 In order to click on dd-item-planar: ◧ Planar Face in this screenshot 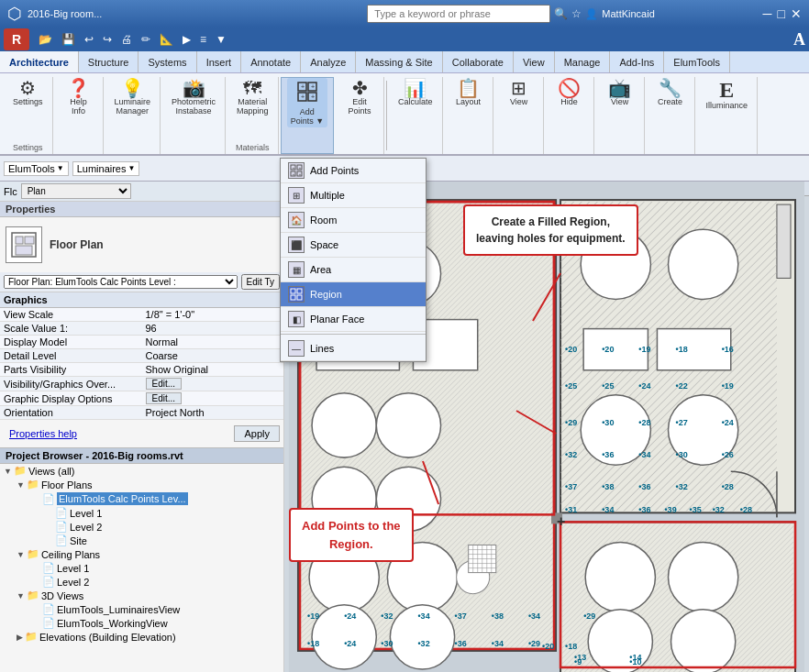, I will do `click(353, 319)`.